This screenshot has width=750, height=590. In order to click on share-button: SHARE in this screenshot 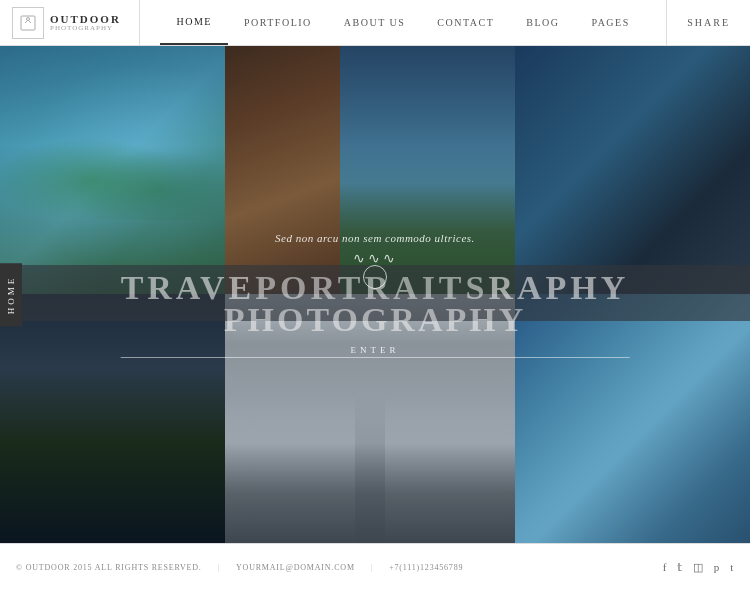, I will do `click(708, 22)`.